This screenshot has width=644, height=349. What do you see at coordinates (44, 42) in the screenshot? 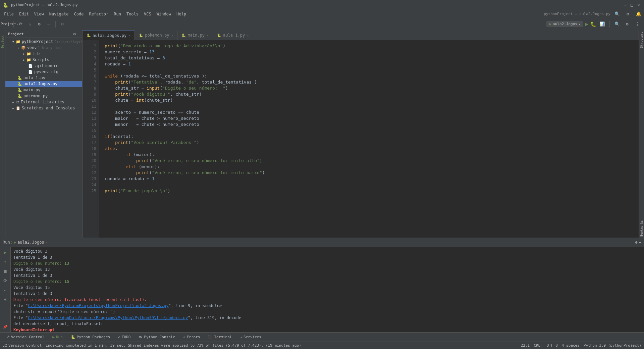
I see `tree-item-pythonproject: ▾ 📁 pythonProject C:\Users\keyc\PycharmP` at bounding box center [44, 42].